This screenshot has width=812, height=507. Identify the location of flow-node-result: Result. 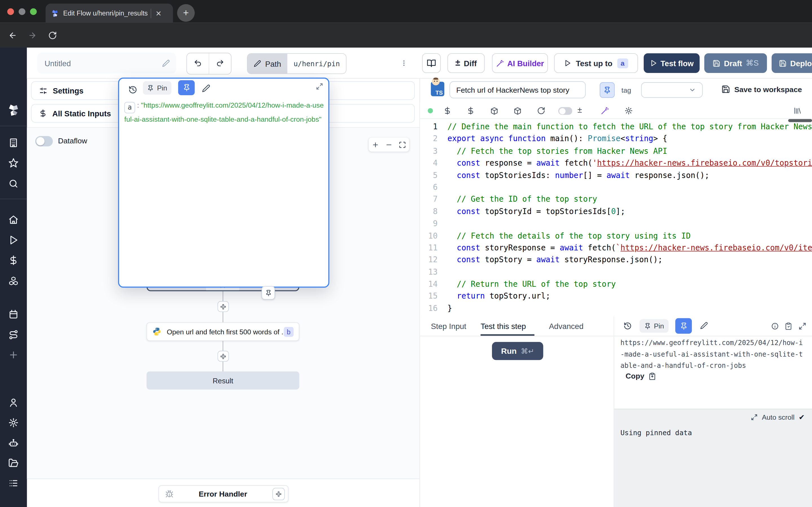
(223, 381).